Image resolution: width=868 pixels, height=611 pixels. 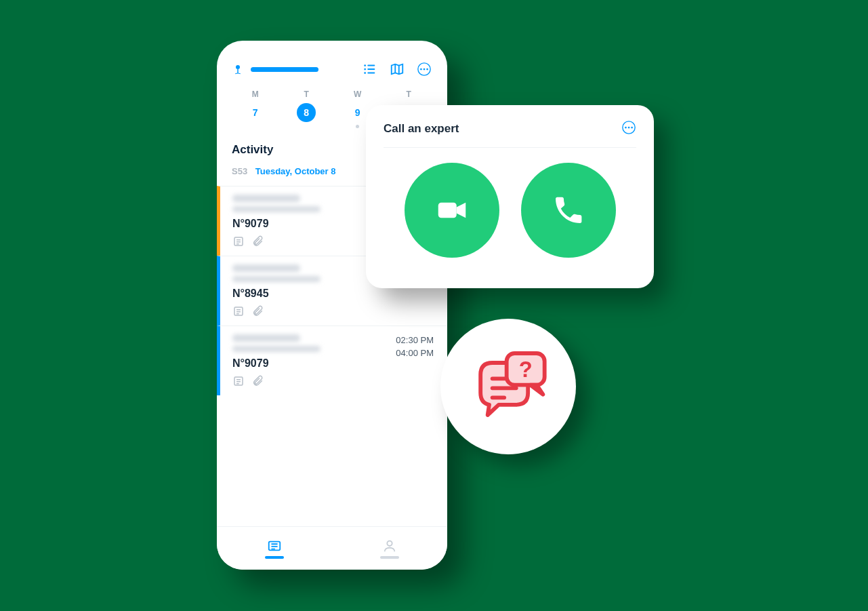 I want to click on call-expert-card: Call an expert, so click(x=510, y=197).